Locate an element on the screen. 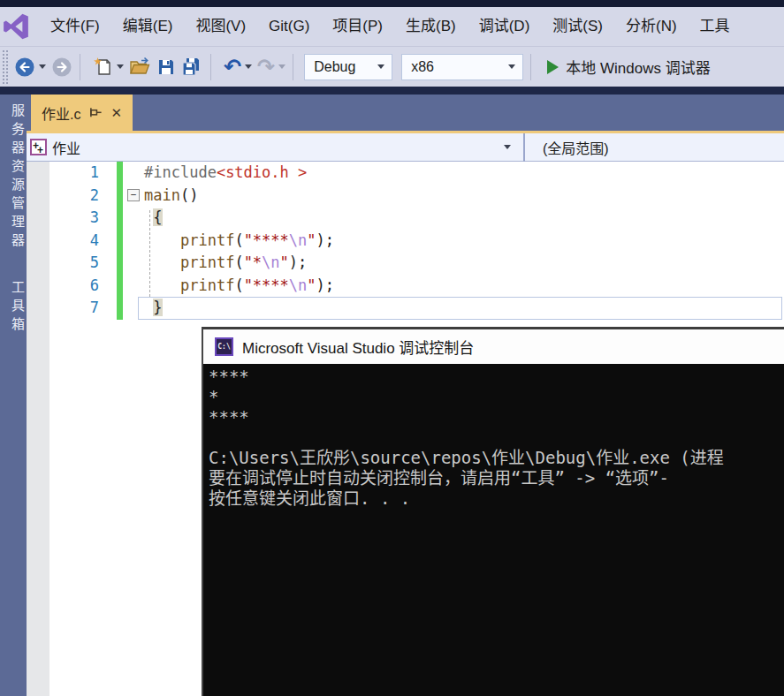  redo-history-caret-icon is located at coordinates (282, 67).